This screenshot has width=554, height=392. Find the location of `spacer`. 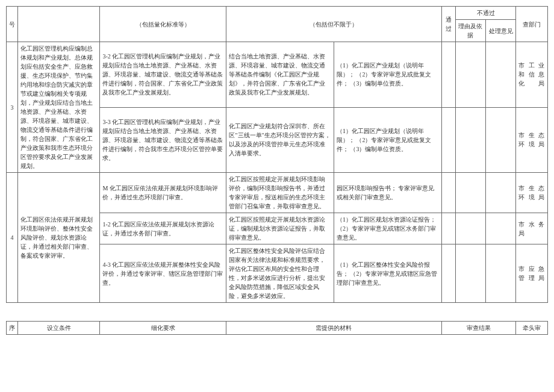

spacer is located at coordinates (277, 312).